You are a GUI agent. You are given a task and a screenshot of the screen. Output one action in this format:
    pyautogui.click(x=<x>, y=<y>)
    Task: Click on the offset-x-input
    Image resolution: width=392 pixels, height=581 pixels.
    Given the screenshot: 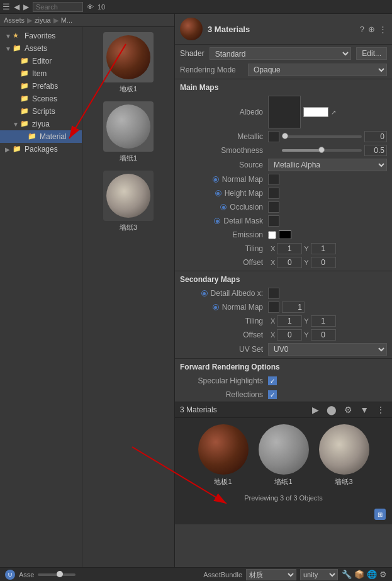 What is the action you would take?
    pyautogui.click(x=289, y=262)
    